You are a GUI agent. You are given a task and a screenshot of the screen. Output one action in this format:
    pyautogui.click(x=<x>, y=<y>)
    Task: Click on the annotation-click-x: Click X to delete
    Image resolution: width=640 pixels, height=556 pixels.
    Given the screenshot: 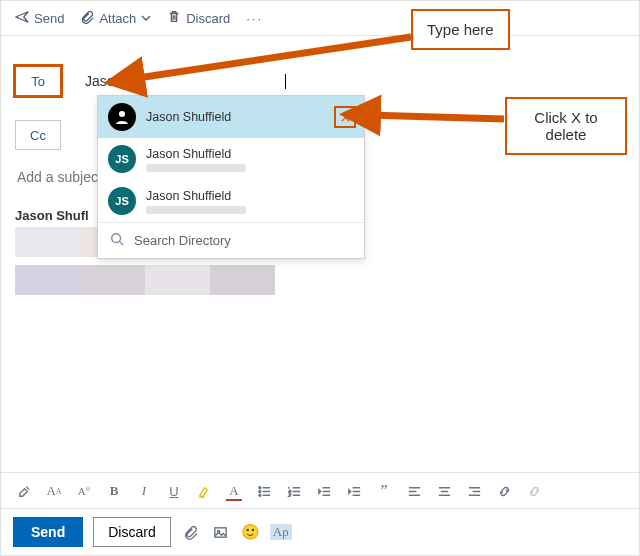 What is the action you would take?
    pyautogui.click(x=566, y=126)
    